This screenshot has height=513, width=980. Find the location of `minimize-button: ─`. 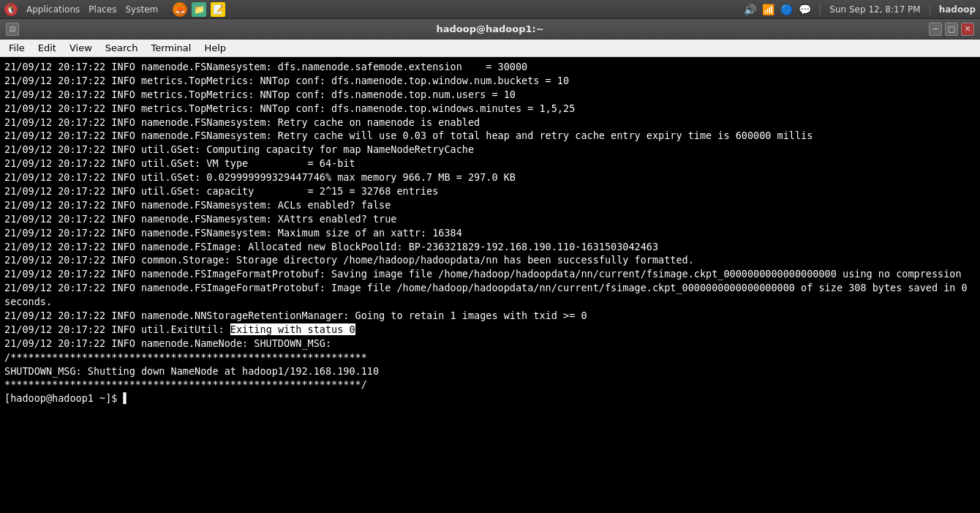

minimize-button: ─ is located at coordinates (935, 29).